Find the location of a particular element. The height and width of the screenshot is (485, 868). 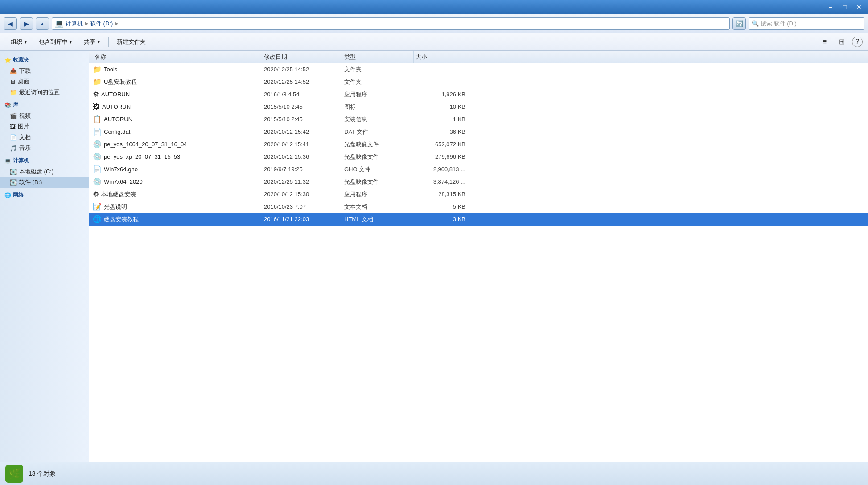

sidebar-header-favorites: ⭐ 收藏夹 is located at coordinates (45, 60).